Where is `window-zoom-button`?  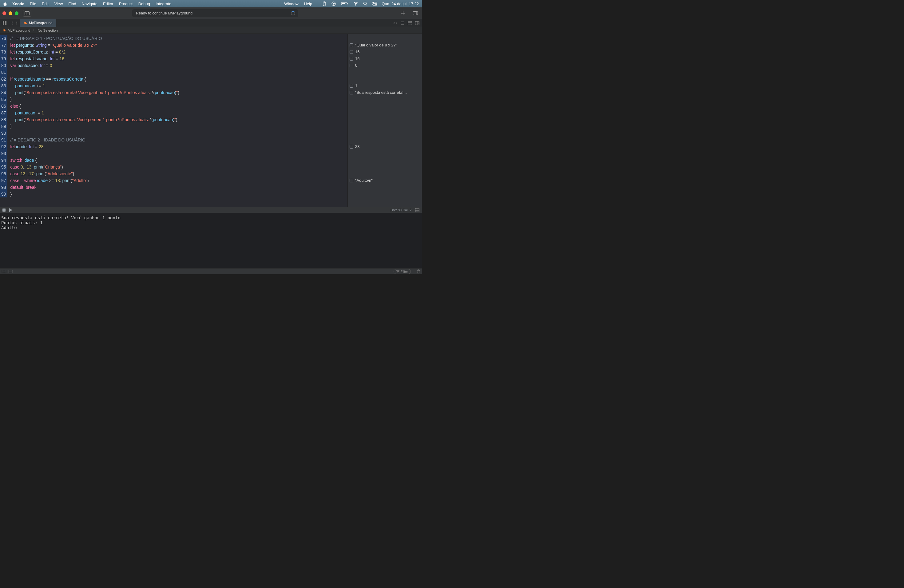 window-zoom-button is located at coordinates (17, 13).